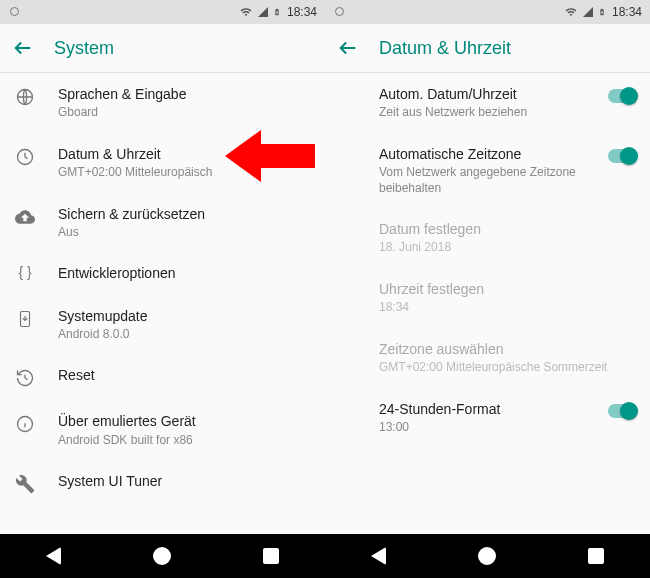  I want to click on item-sublabel: 18. Juni 2018, so click(508, 248).